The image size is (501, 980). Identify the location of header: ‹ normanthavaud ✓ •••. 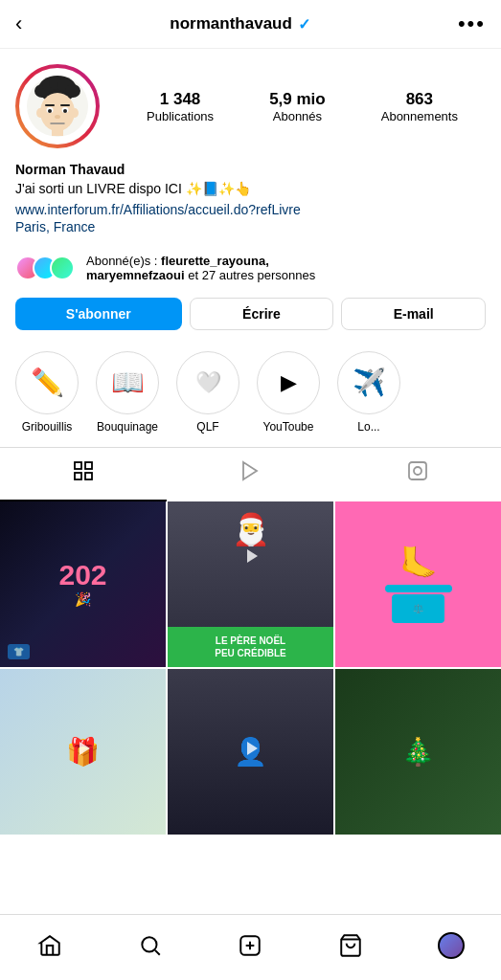
(251, 25).